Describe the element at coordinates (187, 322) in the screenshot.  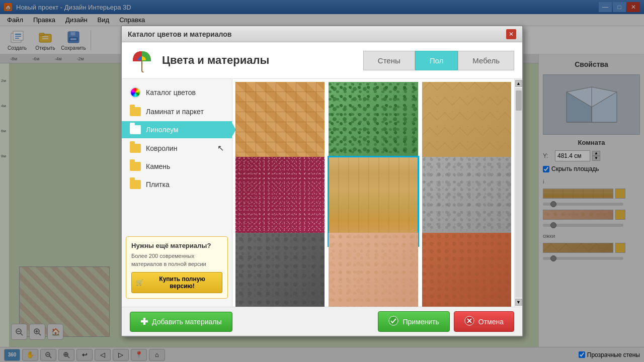
I see `add-materials-label: Добавить материалы` at that location.